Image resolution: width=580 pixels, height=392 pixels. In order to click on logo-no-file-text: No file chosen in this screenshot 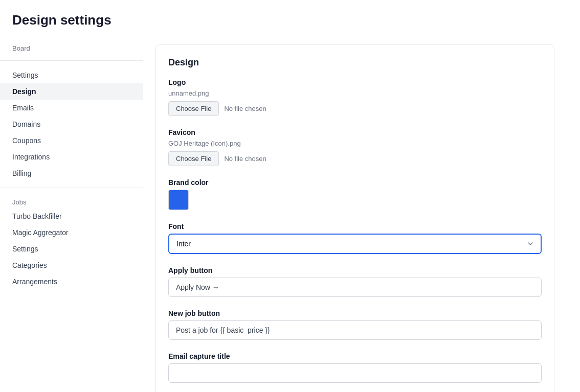, I will do `click(245, 108)`.